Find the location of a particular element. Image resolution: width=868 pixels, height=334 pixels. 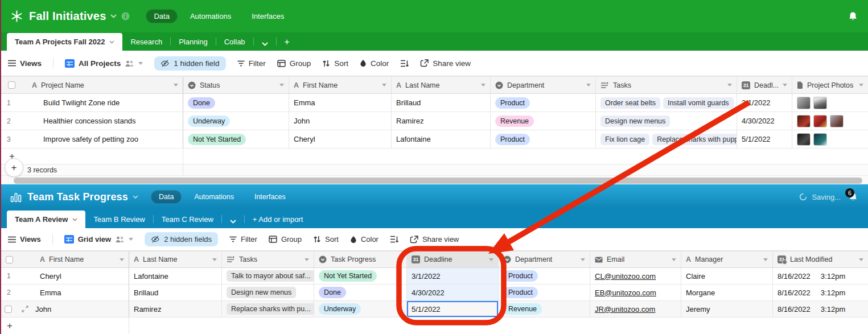

project-name-cell: Improve safety of petting zoo is located at coordinates (105, 139).